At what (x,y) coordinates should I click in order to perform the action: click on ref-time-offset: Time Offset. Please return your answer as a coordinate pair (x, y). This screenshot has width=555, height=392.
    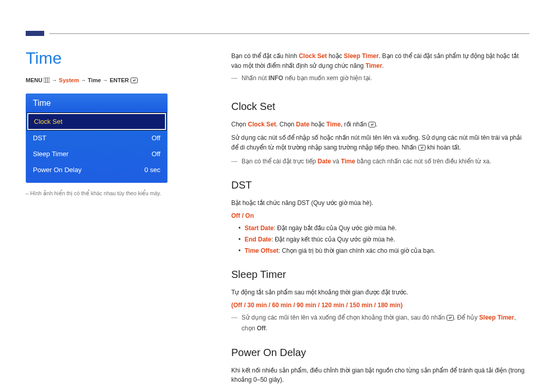
    Looking at the image, I should click on (262, 251).